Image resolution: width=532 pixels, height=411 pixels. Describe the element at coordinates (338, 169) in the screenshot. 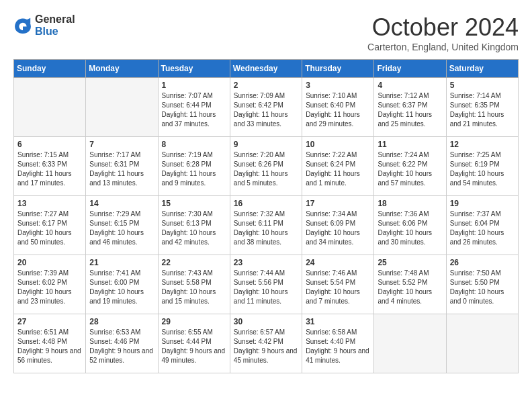

I see `day-info: Sunrise: 7:22 AM Sunset: 6:24 PM Dayligh…` at that location.